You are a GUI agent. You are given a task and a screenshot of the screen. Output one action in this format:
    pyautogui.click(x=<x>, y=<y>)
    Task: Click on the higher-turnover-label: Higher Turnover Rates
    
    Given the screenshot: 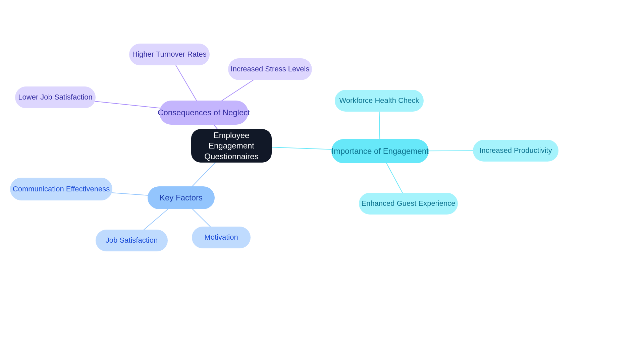 What is the action you would take?
    pyautogui.click(x=169, y=54)
    